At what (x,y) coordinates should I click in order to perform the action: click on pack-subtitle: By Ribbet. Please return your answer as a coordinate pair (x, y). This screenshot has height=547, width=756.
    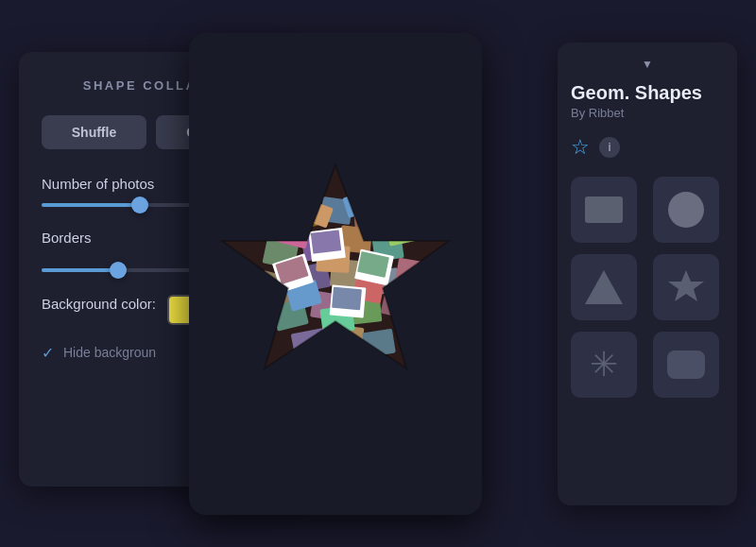
    Looking at the image, I should click on (647, 113).